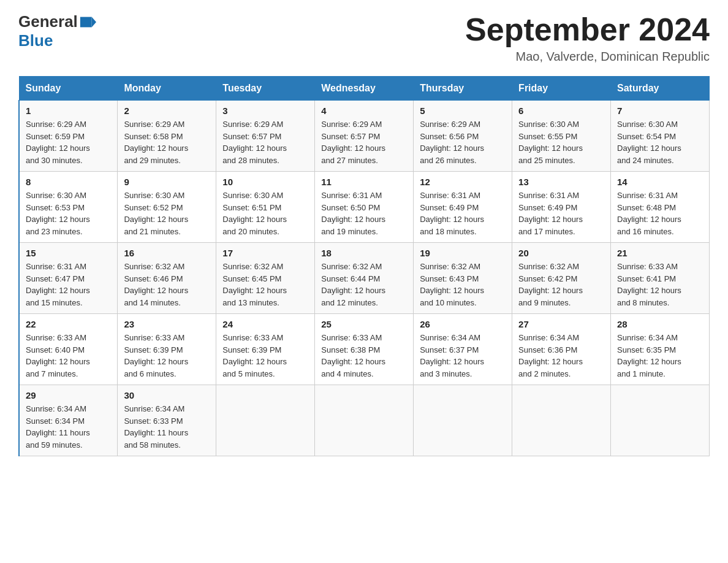  I want to click on calendar-cell: 12Sunrise: 6:31 AMSunset: 6:49 PMDayligh…, so click(463, 207).